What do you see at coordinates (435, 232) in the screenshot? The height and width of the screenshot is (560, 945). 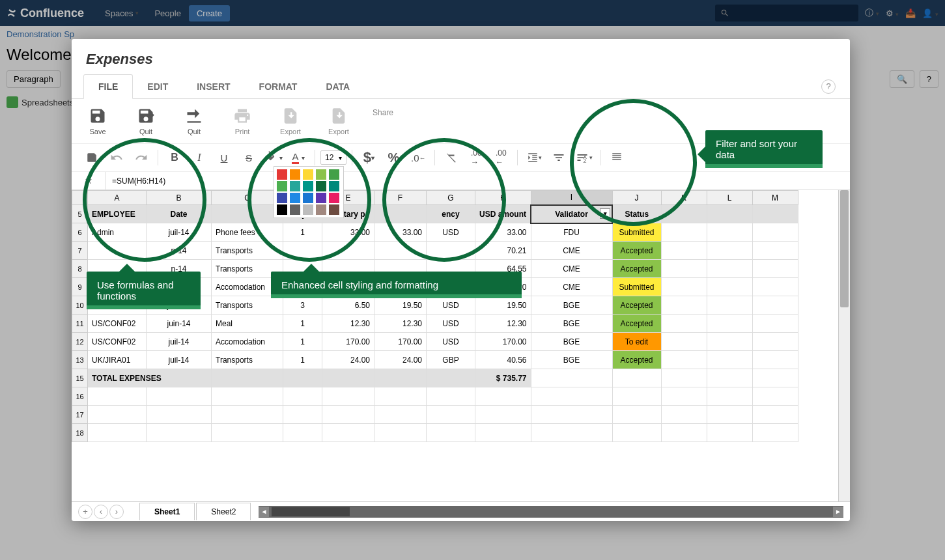 I see `table-row: 6 Adminjuil-14Phone fees 133.0033.00 USD…` at bounding box center [435, 232].